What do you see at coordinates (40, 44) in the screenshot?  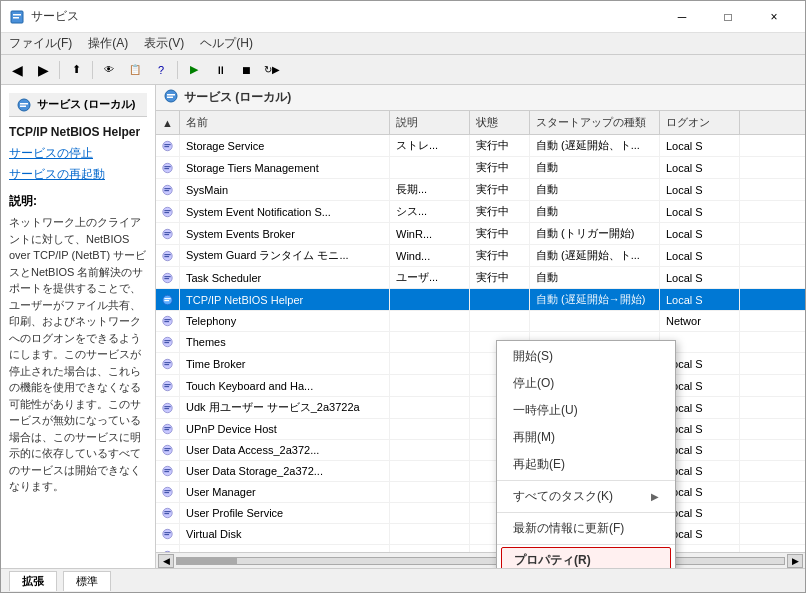 I see `menu-file: ファイル(F)` at bounding box center [40, 44].